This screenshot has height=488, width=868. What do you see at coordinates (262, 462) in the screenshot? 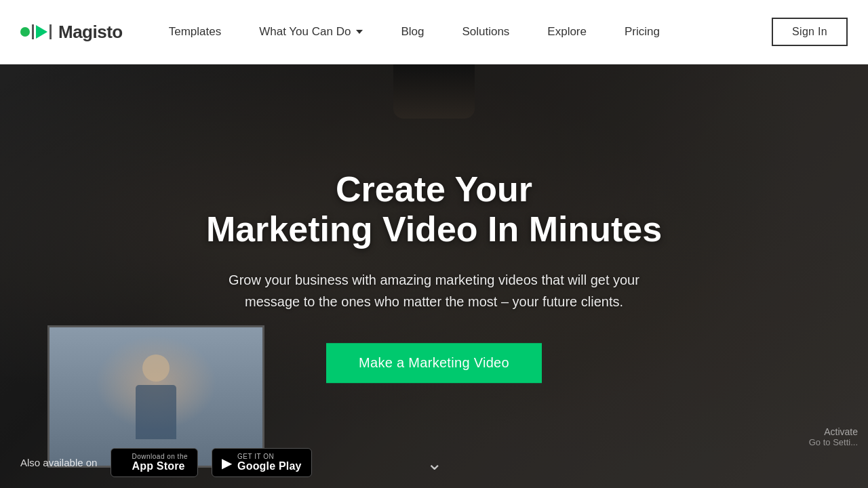
I see `google-play-badge: ▶ GET IT ON Google Play` at bounding box center [262, 462].